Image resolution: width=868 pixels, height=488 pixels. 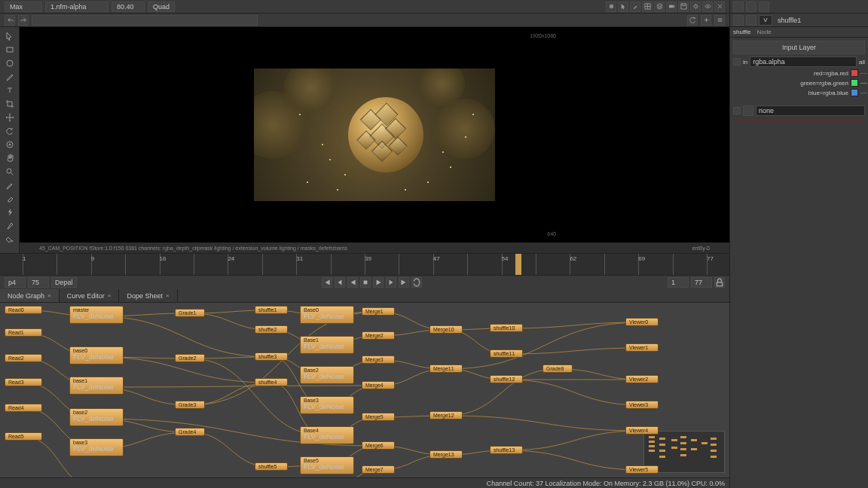 I want to click on node-f3: Merge4, so click(x=378, y=386).